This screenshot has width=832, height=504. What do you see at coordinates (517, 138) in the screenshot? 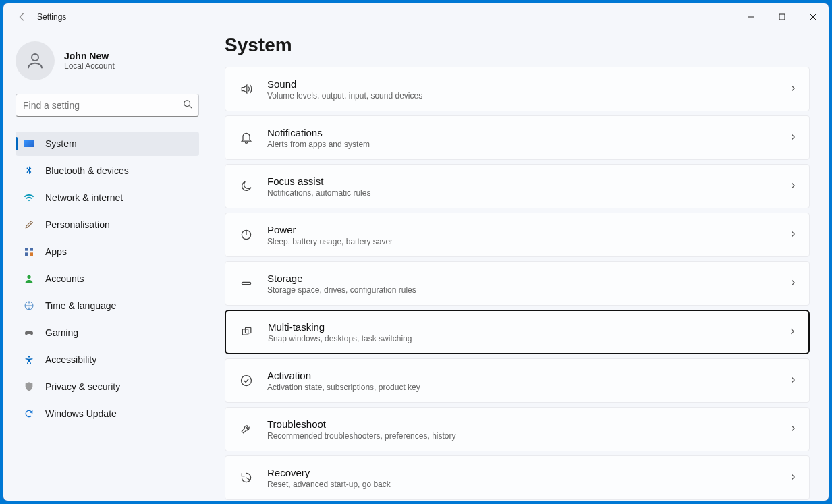
I see `card-notifications: NotificationsAlerts from apps and system` at bounding box center [517, 138].